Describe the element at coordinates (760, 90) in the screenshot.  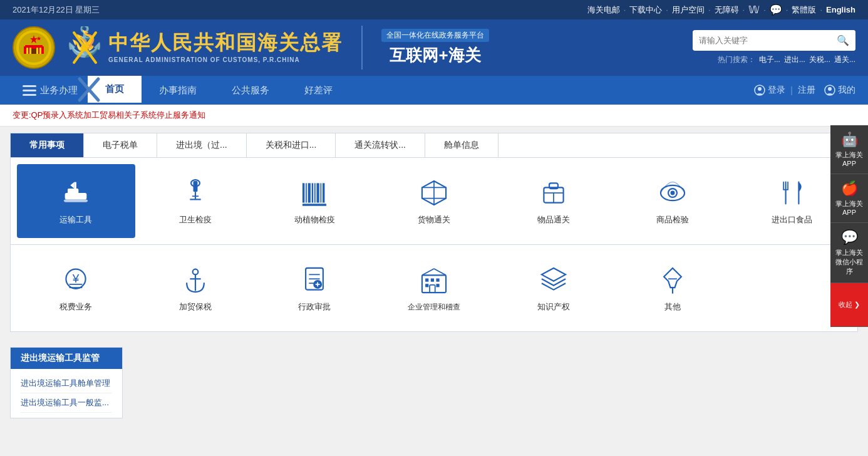
I see `login-icon` at that location.